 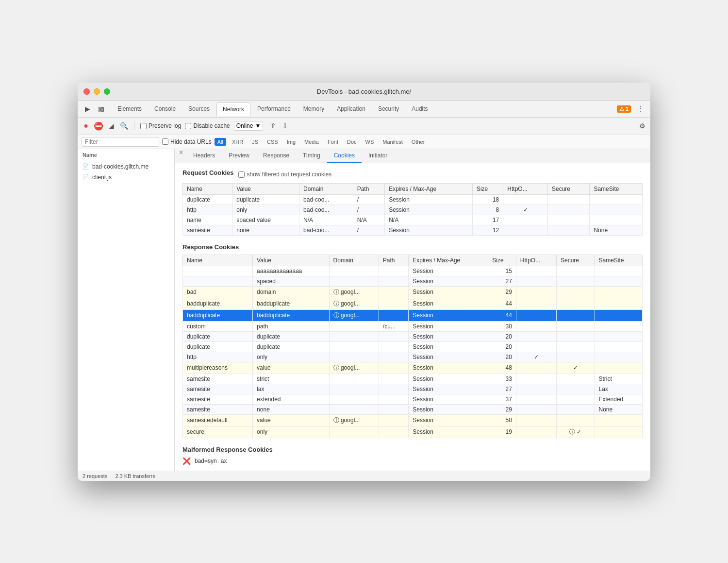 What do you see at coordinates (220, 142) in the screenshot?
I see `filter-all-btn: All` at bounding box center [220, 142].